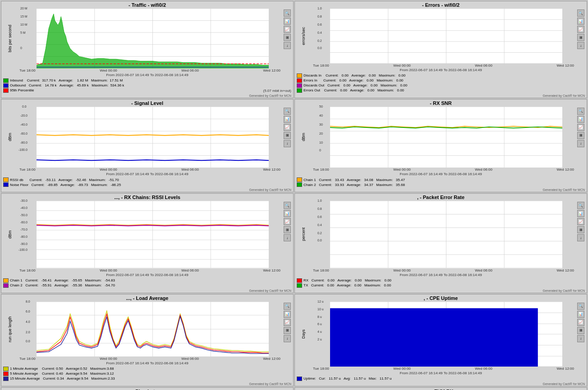 The height and width of the screenshot is (390, 588). I want to click on cpe-uptime-x-axis: Tue 18:00Wed 00:00Wed 06:00Wed 12:00, so click(444, 368).